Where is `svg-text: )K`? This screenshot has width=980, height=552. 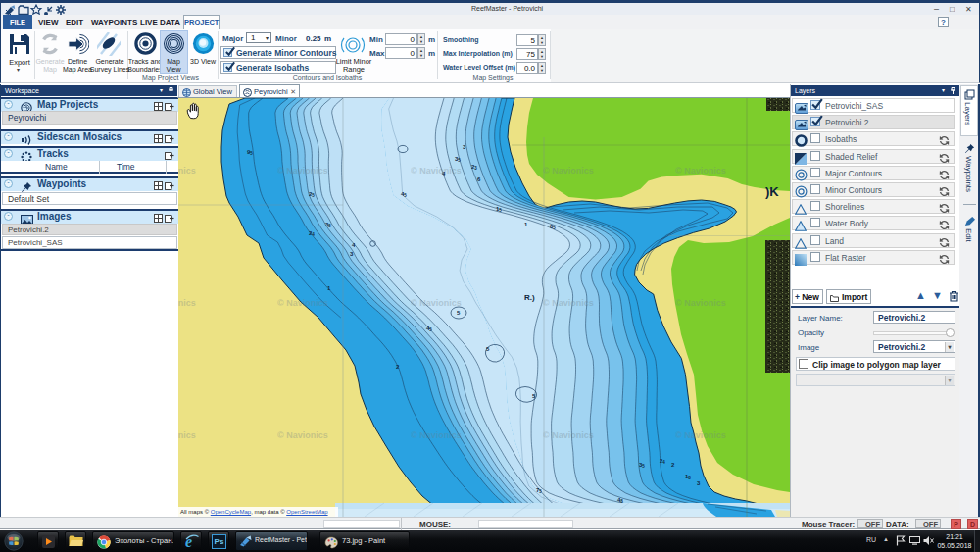 svg-text: )K is located at coordinates (772, 192).